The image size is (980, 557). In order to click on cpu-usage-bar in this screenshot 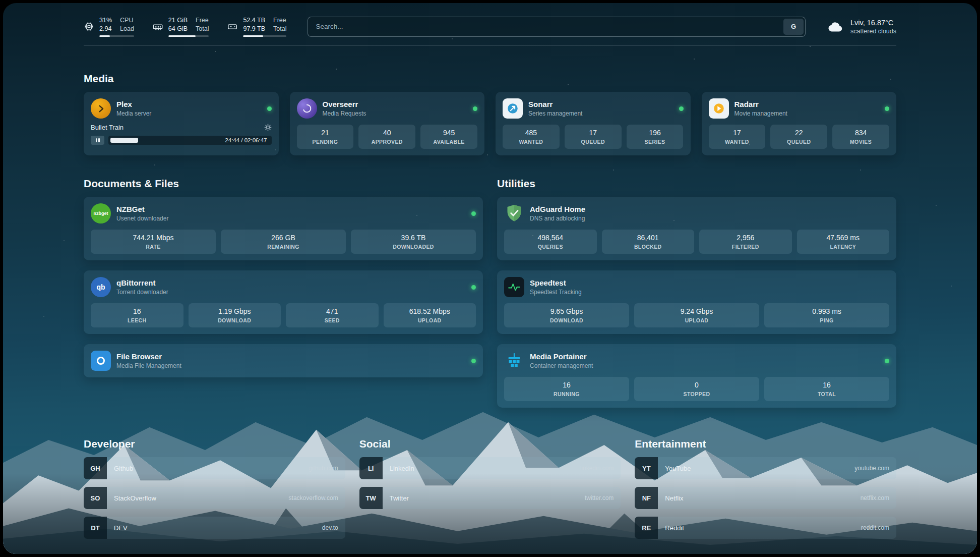, I will do `click(117, 36)`.